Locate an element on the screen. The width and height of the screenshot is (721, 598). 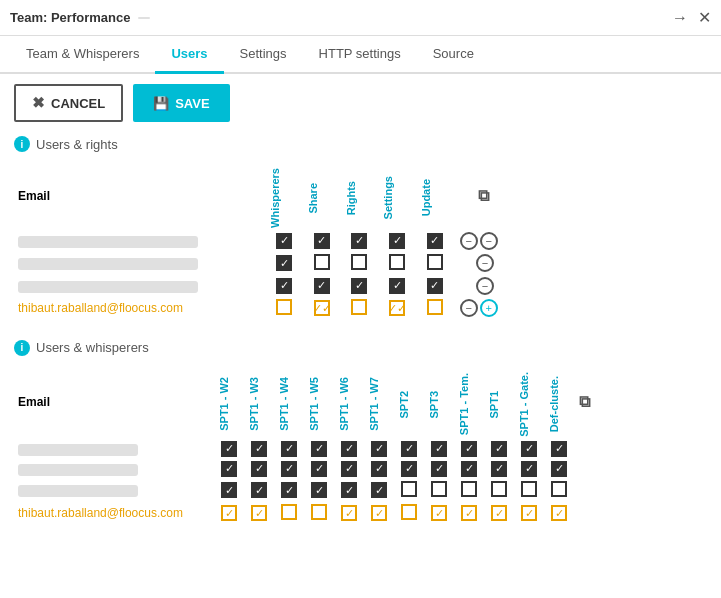
add-icon: + is located at coordinates (489, 308).